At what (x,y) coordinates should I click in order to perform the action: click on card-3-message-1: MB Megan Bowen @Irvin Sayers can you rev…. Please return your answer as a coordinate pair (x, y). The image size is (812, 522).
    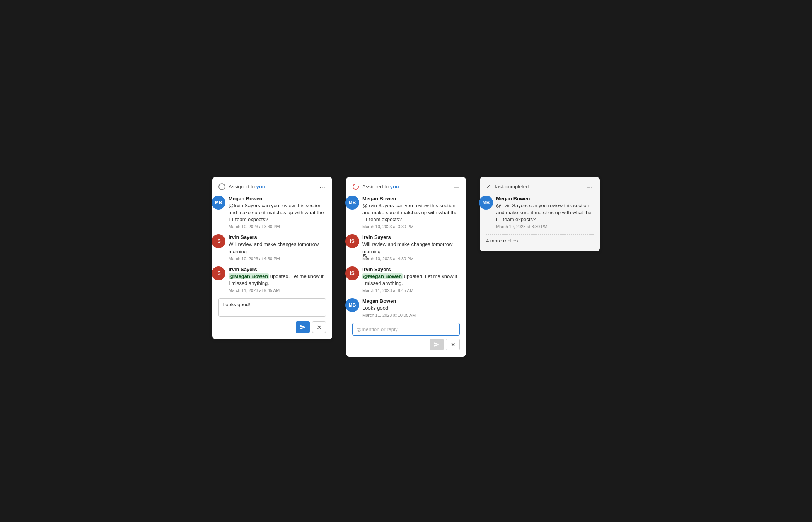
    Looking at the image, I should click on (540, 213).